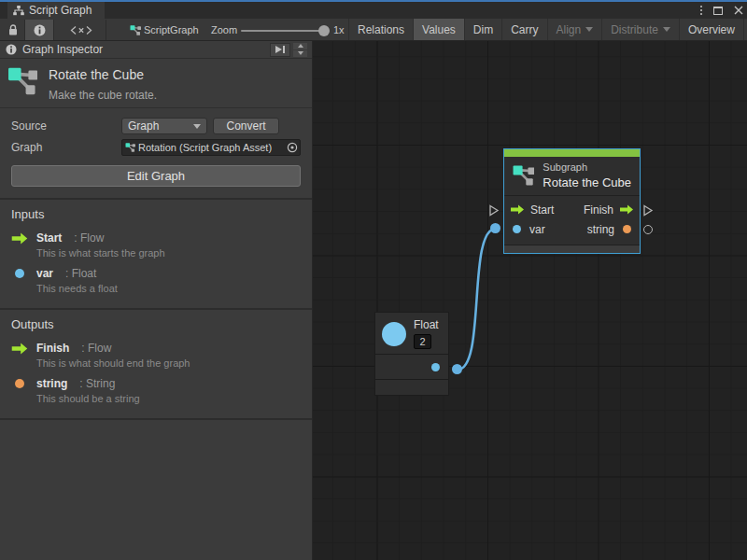  What do you see at coordinates (211, 147) in the screenshot?
I see `graph-object-field: Rotation (Script Graph Asset)` at bounding box center [211, 147].